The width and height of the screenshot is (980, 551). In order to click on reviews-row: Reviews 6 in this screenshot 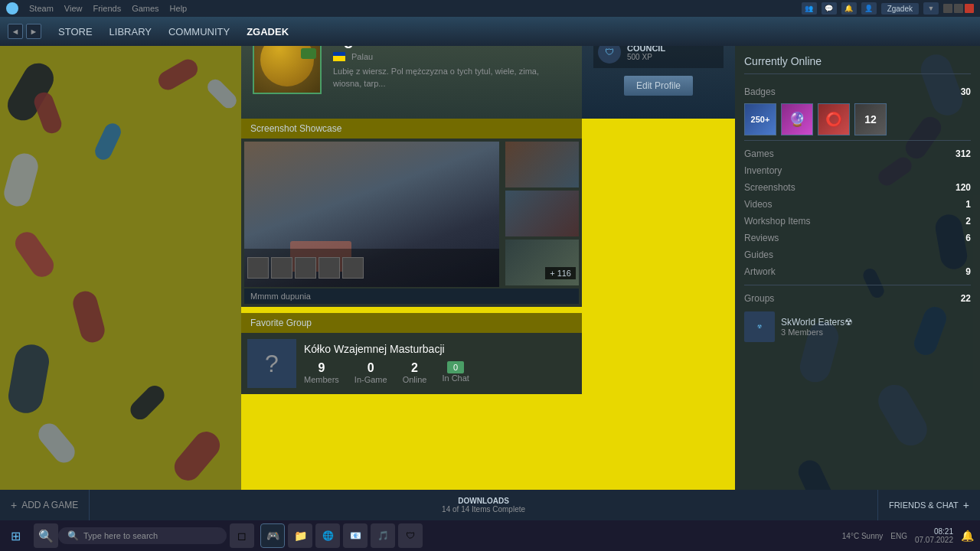, I will do `click(858, 238)`.